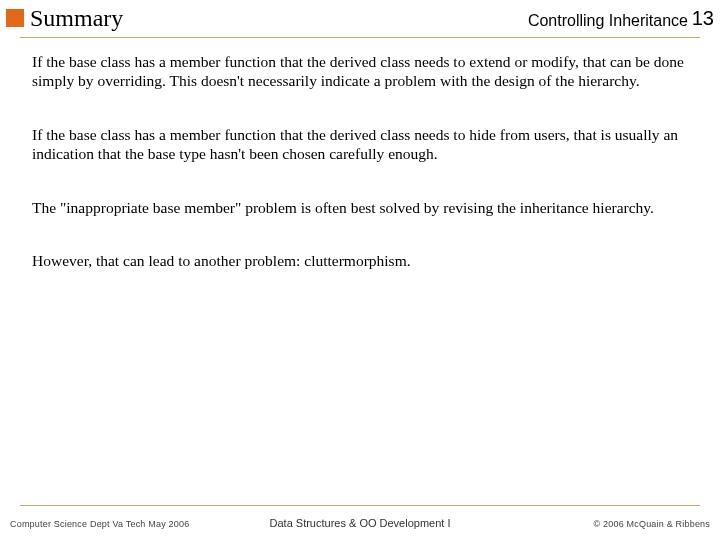  I want to click on slide-title: Summary, so click(76, 18).